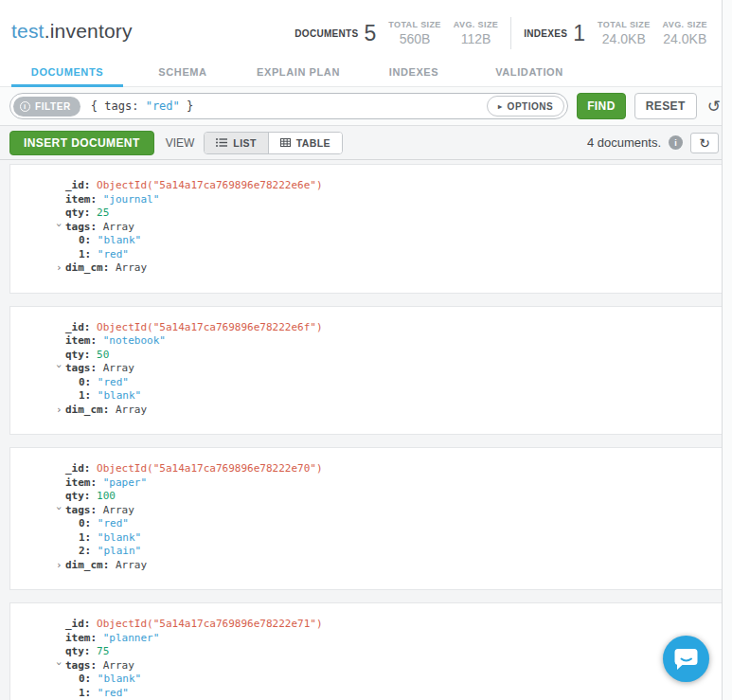 The height and width of the screenshot is (700, 732). What do you see at coordinates (705, 143) in the screenshot?
I see `refresh-icon: ↻` at bounding box center [705, 143].